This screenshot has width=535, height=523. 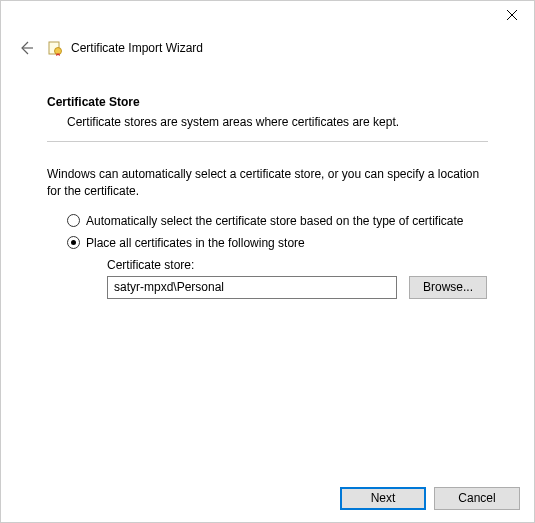 What do you see at coordinates (252, 288) in the screenshot?
I see `certificate-store-input` at bounding box center [252, 288].